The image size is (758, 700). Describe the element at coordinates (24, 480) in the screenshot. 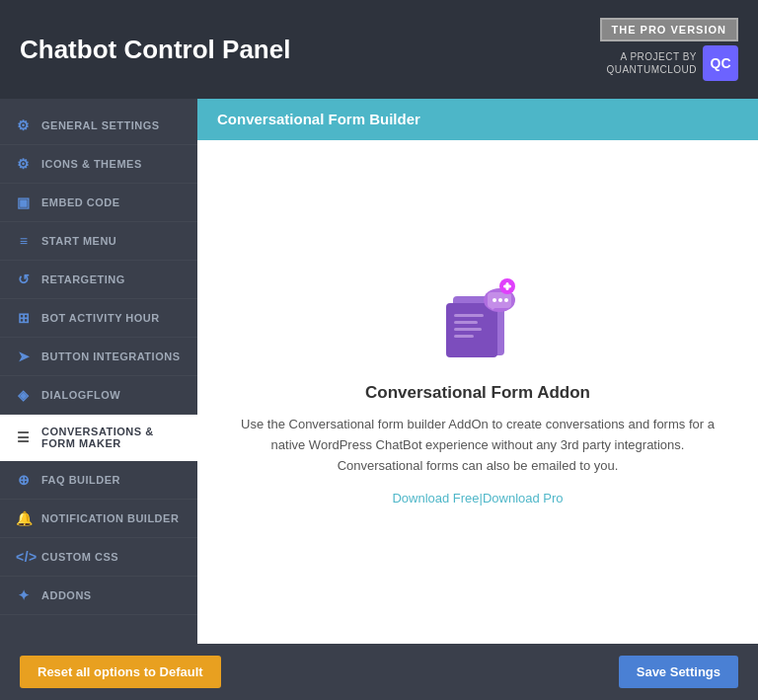

I see `faq-icon: ⊕` at that location.